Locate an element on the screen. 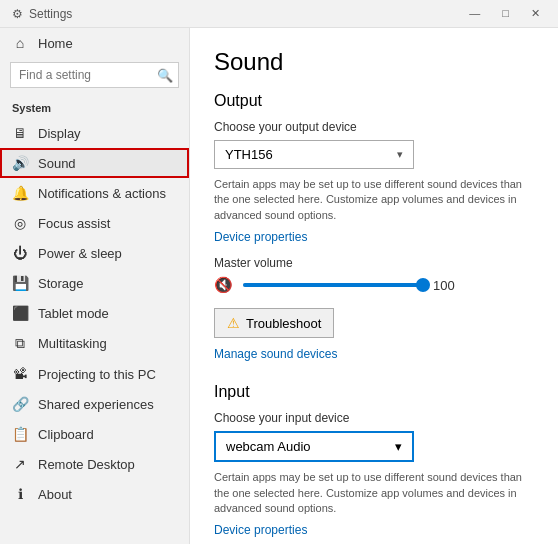  sidebar-item-focus: ◎ Focus assist is located at coordinates (94, 223).